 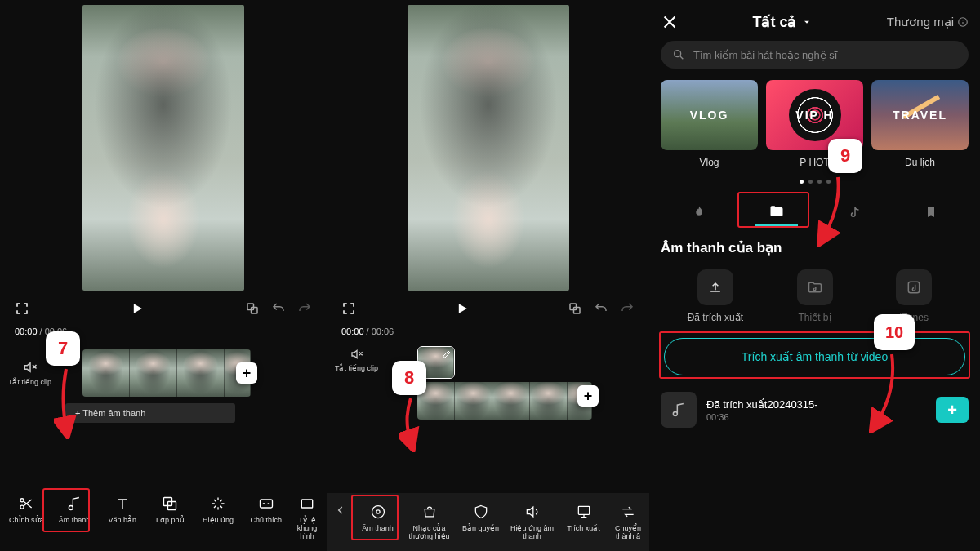 I want to click on tool-ratio: Tỷ lệ khung hình, so click(x=307, y=518).